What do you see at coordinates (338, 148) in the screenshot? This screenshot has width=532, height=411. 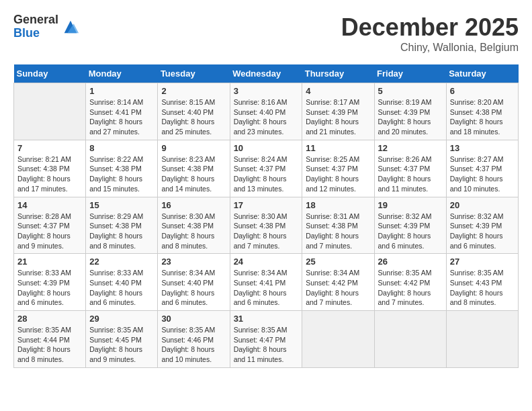 I see `day-number: 11` at bounding box center [338, 148].